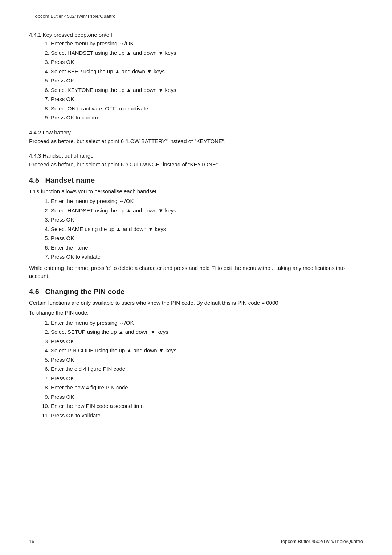  Describe the element at coordinates (207, 90) in the screenshot. I see `list-item: Select KEYTONE using the up ▲ and down ▼…` at that location.